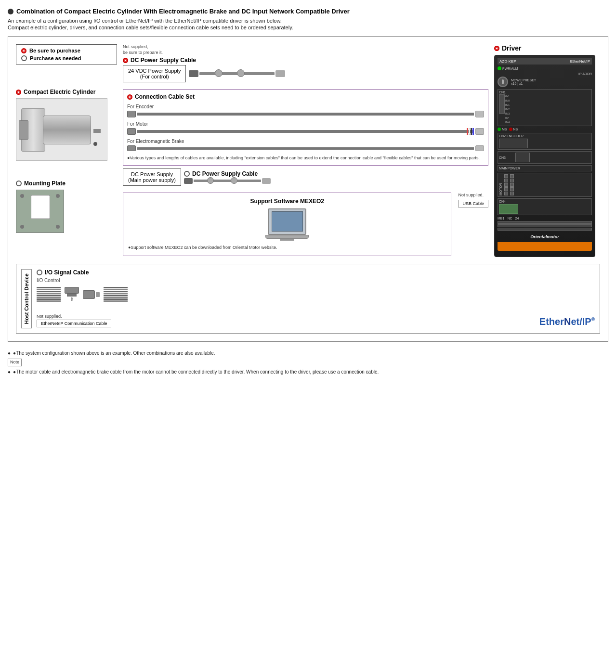 This screenshot has height=672, width=616. I want to click on cn1-pin-block1, so click(502, 104).